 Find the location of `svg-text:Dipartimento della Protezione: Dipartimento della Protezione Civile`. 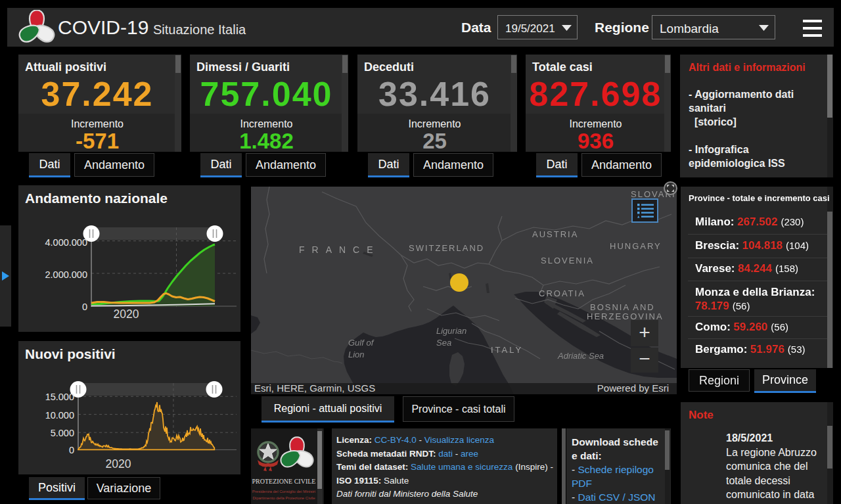

svg-text:Dipartimento della Protezione: Dipartimento della Protezione Civile is located at coordinates (284, 498).